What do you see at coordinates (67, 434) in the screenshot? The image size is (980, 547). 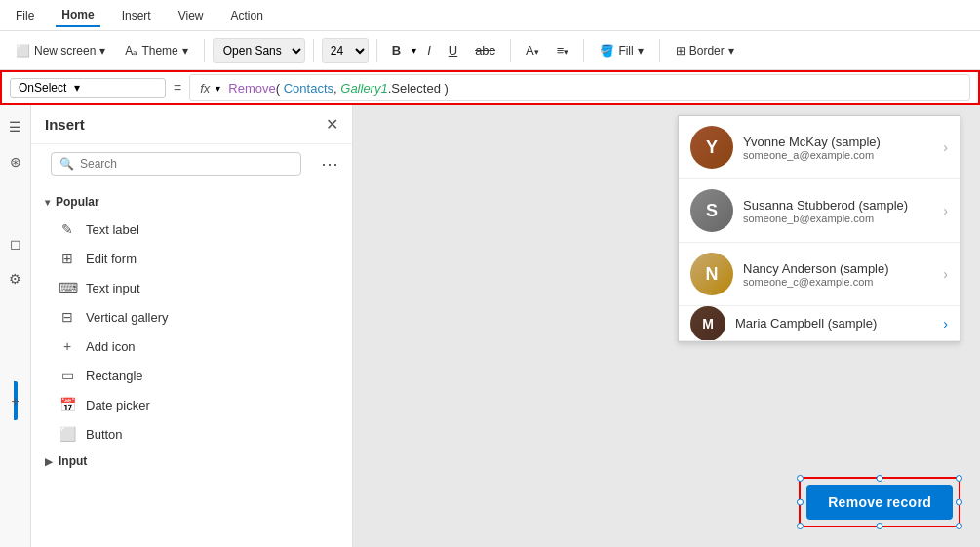 I see `button-icon: ⬜` at bounding box center [67, 434].